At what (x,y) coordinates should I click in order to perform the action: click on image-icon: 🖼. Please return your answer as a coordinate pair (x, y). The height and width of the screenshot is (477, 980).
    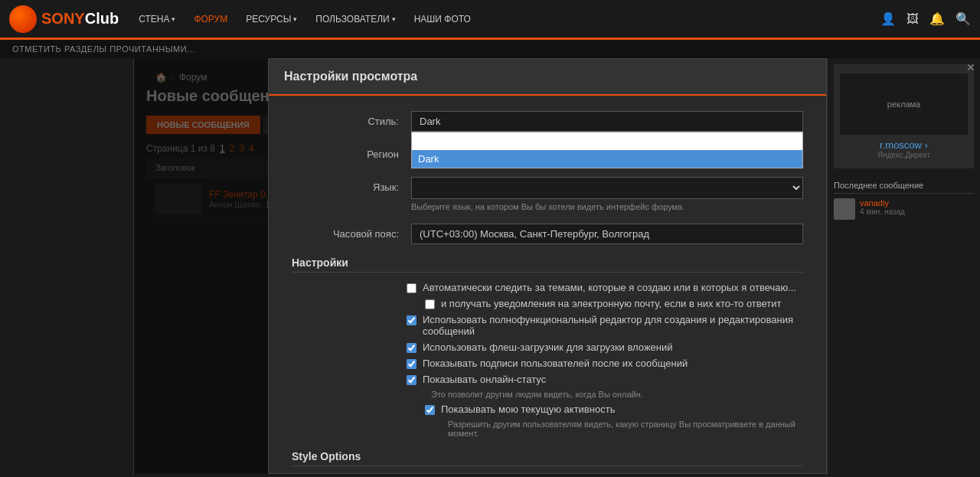
    Looking at the image, I should click on (913, 19).